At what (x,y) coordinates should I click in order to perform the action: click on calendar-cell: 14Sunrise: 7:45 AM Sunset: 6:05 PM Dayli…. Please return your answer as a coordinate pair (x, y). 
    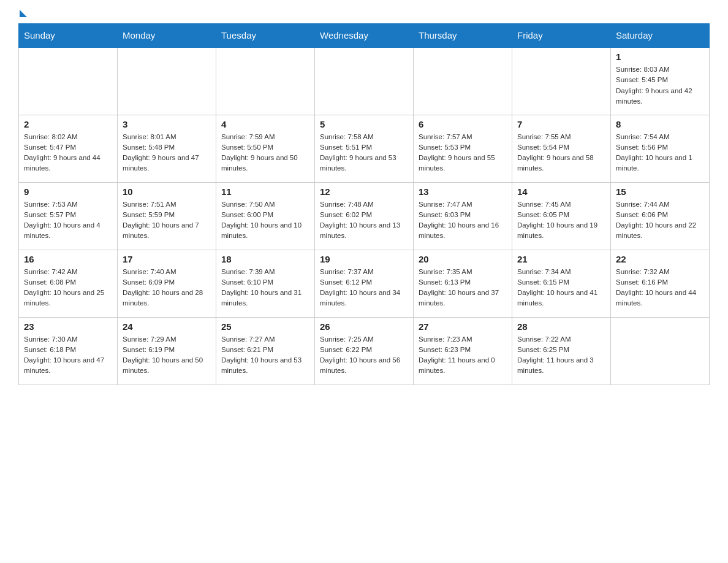
    Looking at the image, I should click on (561, 216).